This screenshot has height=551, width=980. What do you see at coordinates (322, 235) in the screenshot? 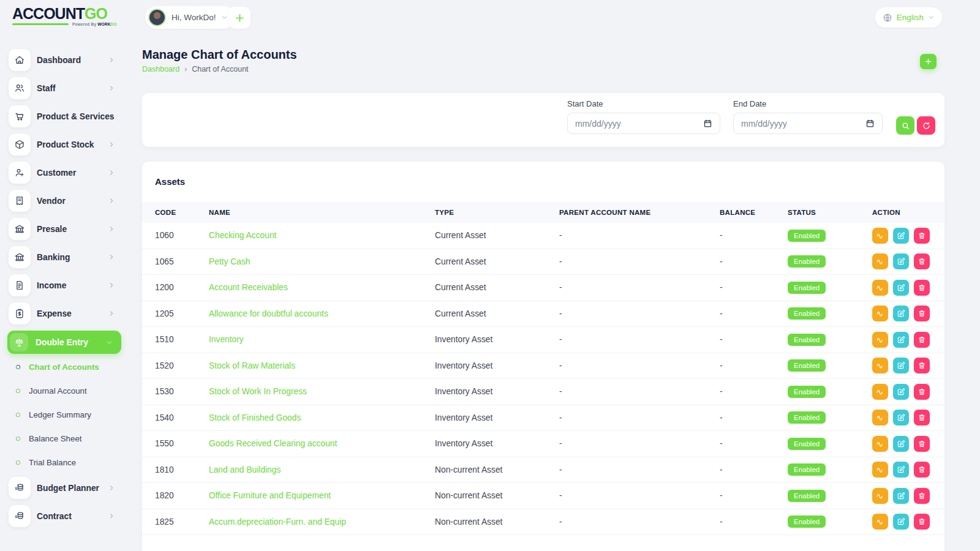
I see `account-name-link: Checking Account` at bounding box center [322, 235].